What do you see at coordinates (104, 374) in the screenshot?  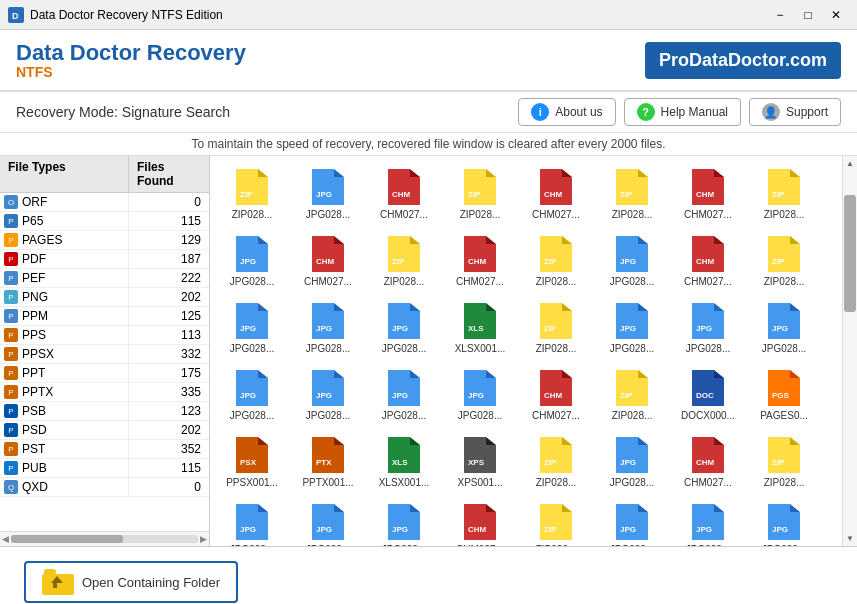 I see `table-row: P PPT 175` at bounding box center [104, 374].